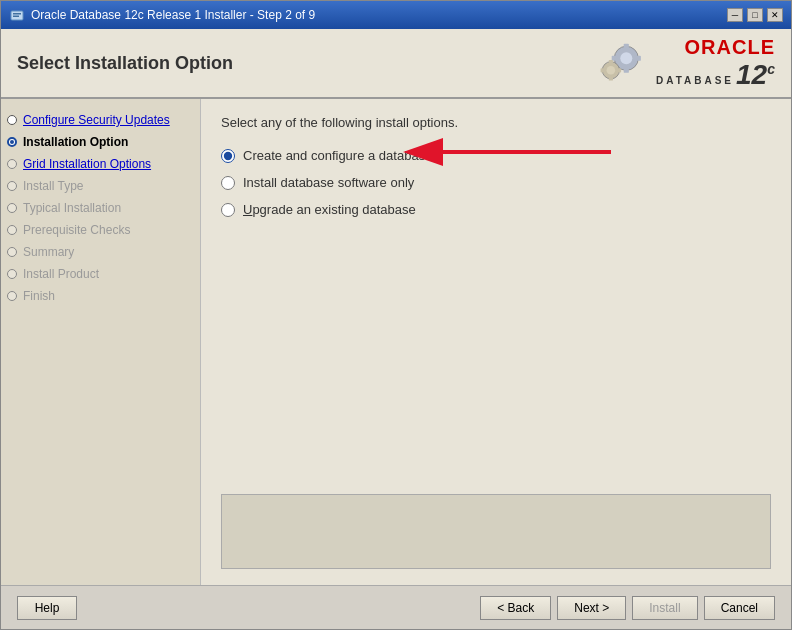  I want to click on instruction-text: Select any of the following install opti…, so click(496, 122).